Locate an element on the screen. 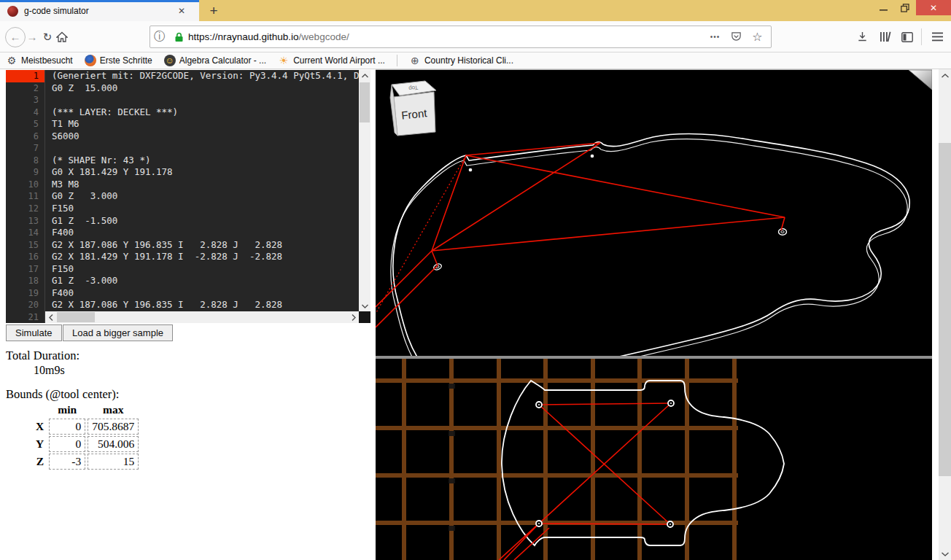 This screenshot has width=951, height=560. total-duration-value: 10m9s is located at coordinates (50, 370).